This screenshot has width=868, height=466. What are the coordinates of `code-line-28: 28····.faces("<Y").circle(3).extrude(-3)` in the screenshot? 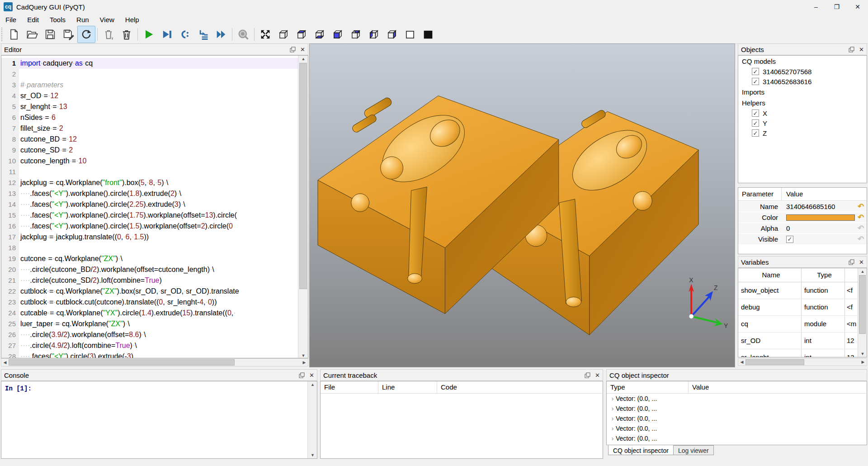 It's located at (150, 355).